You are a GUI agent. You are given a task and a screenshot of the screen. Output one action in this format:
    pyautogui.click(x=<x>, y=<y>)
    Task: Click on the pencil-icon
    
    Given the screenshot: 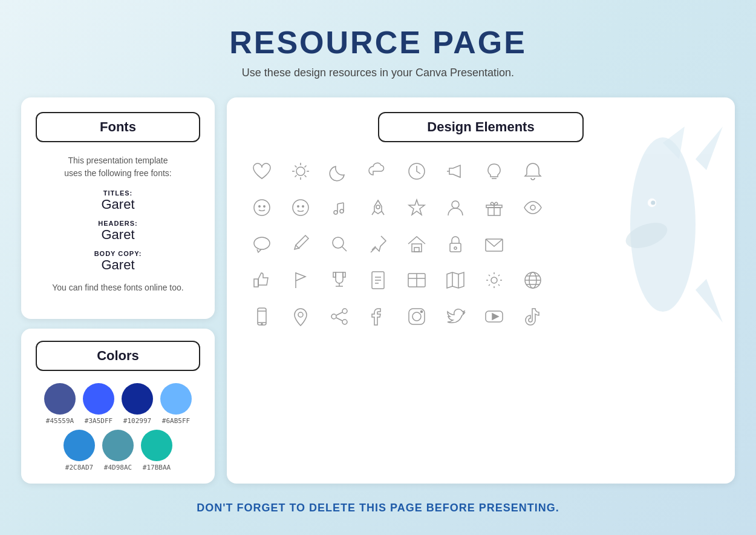 What is the action you would take?
    pyautogui.click(x=301, y=244)
    